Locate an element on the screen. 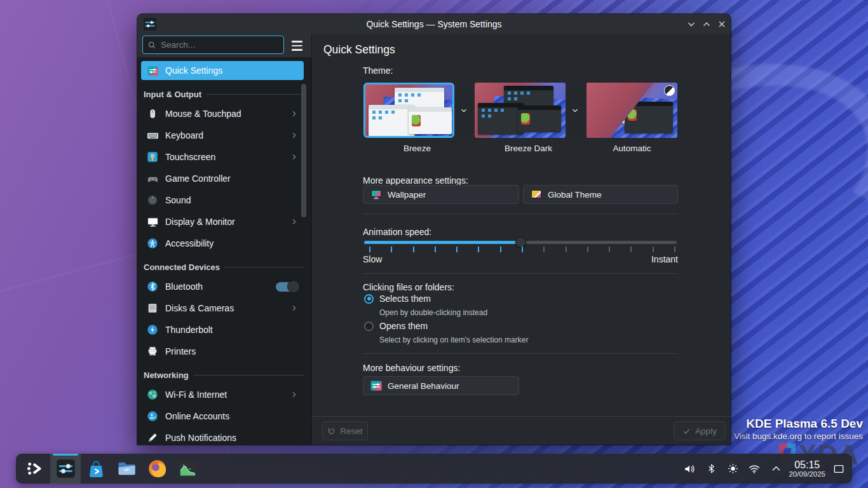 This screenshot has height=488, width=868. accessibility-icon is located at coordinates (153, 243).